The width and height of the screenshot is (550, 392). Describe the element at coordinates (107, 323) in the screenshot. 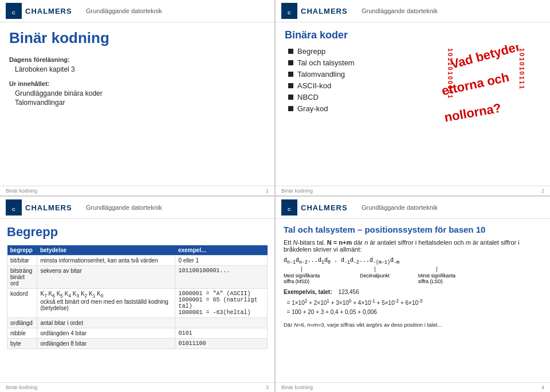

I see `table-cell-ordlangd-def: antal bitar i ordet` at that location.